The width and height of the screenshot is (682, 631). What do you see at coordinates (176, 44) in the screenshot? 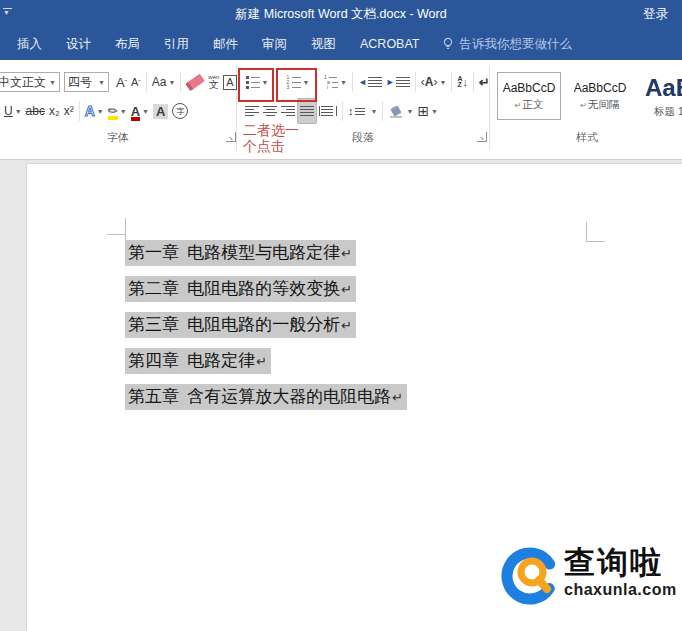
I see `ribbon-tab: 引用` at bounding box center [176, 44].